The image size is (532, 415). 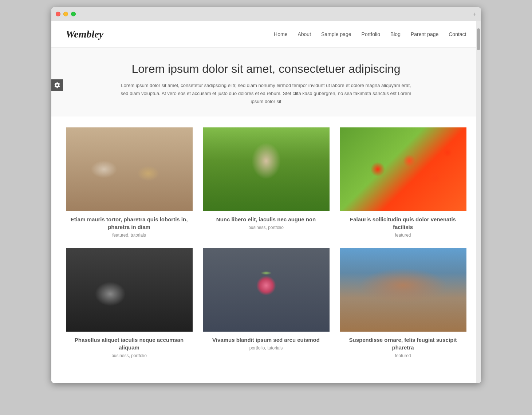 I want to click on nav-item-sample-page: Sample page, so click(x=336, y=34).